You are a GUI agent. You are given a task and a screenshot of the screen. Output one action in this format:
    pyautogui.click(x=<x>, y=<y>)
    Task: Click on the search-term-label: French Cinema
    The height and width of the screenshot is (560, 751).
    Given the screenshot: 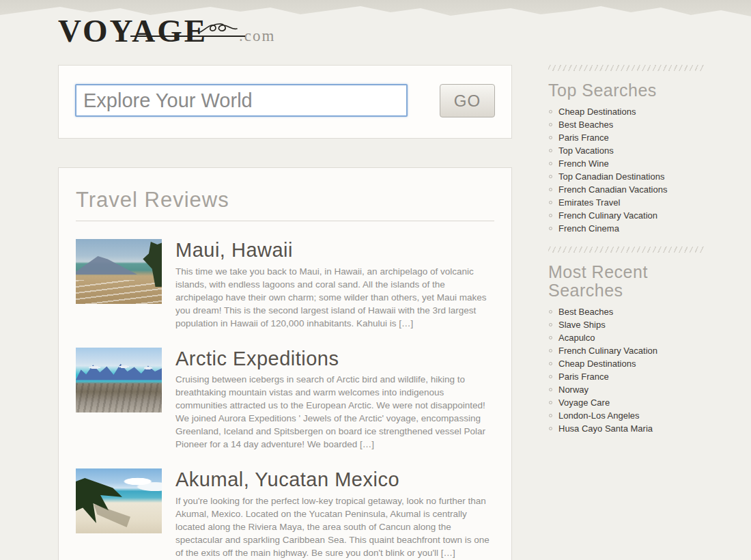 What is the action you would take?
    pyautogui.click(x=589, y=228)
    